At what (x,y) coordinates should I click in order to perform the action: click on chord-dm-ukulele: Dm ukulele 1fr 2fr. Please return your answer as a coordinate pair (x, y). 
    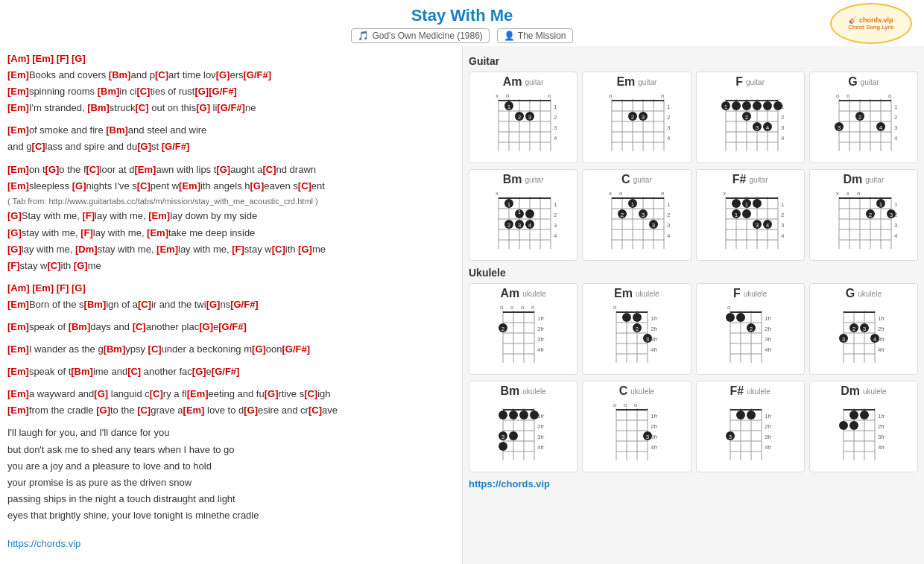
    Looking at the image, I should click on (864, 426).